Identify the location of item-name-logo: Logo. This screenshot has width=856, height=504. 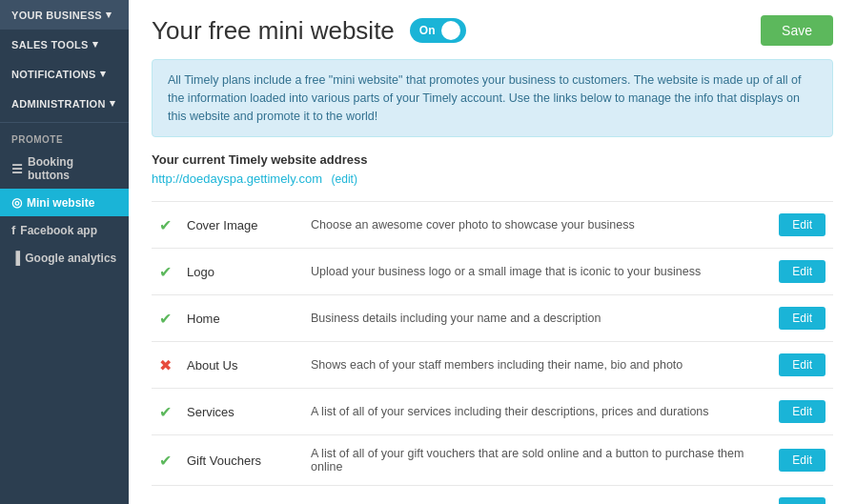
(241, 272).